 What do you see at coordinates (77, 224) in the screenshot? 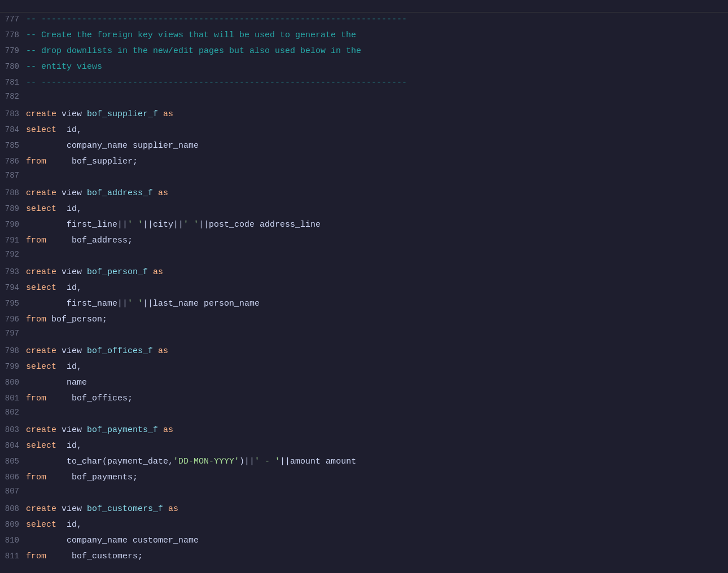
I see `sql-plain: first_line||` at bounding box center [77, 224].